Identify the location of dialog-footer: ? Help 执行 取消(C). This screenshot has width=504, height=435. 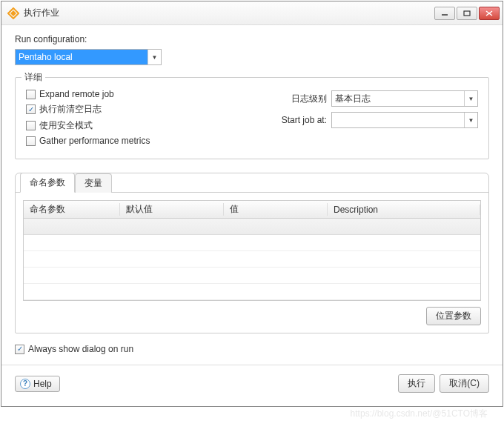
(252, 379).